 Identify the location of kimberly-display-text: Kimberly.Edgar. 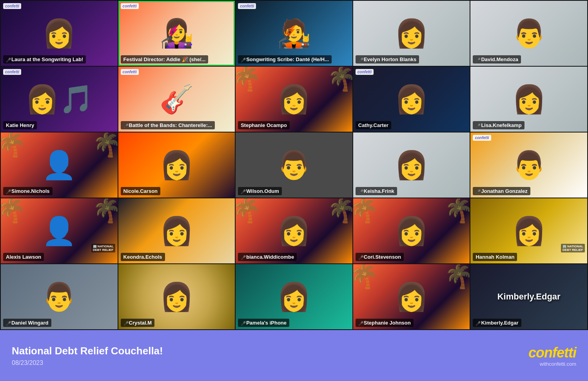
(529, 297).